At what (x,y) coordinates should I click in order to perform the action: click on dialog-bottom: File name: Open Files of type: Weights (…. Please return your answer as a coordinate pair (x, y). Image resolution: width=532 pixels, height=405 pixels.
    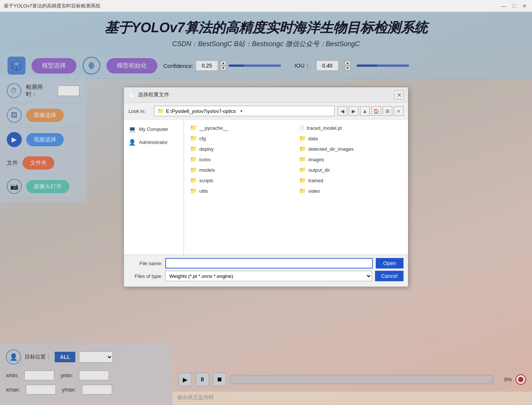
    Looking at the image, I should click on (266, 271).